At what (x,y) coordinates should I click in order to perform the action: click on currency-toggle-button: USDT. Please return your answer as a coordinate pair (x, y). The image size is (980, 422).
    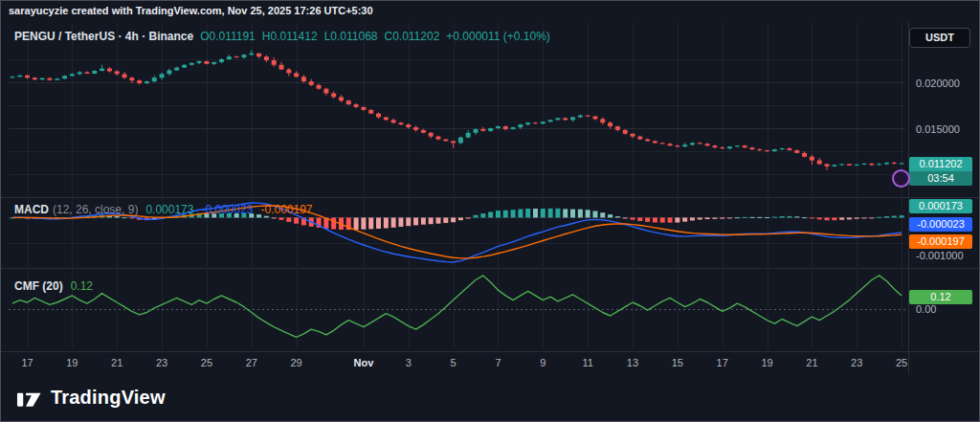
    Looking at the image, I should click on (940, 38).